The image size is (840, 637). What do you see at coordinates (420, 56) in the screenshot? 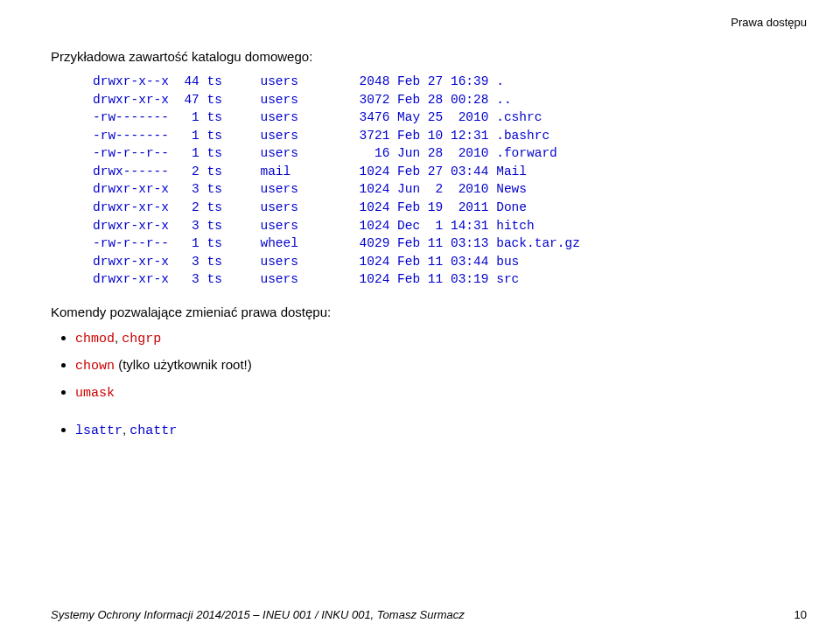
I see `intro-paragraph: Przykładowa zawartość katalogu domowego:` at bounding box center [420, 56].